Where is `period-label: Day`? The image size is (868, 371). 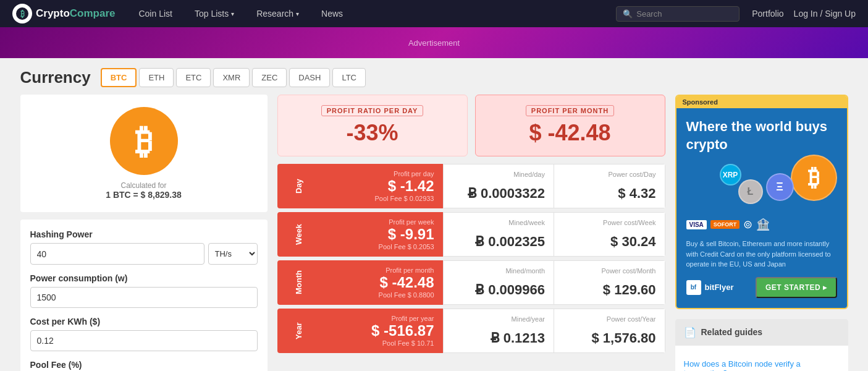 period-label: Day is located at coordinates (298, 186).